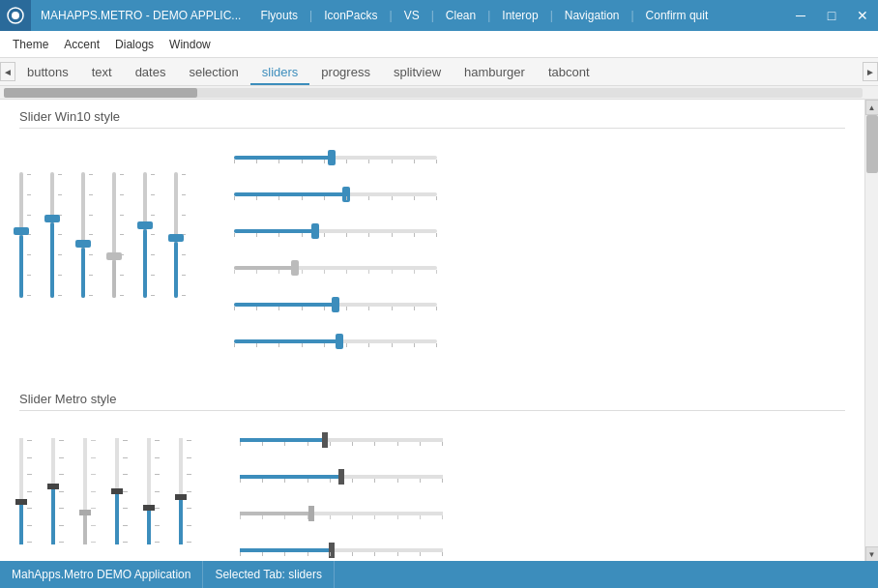  What do you see at coordinates (15, 15) in the screenshot?
I see `app-icon` at bounding box center [15, 15].